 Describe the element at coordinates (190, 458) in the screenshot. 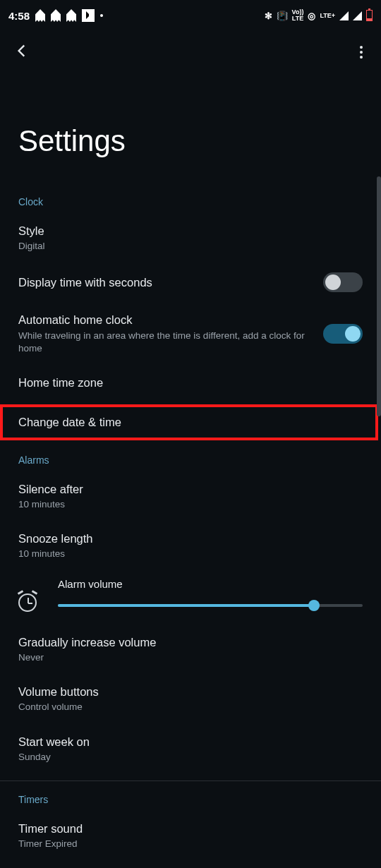

I see `section-header-alarms: Alarms` at that location.